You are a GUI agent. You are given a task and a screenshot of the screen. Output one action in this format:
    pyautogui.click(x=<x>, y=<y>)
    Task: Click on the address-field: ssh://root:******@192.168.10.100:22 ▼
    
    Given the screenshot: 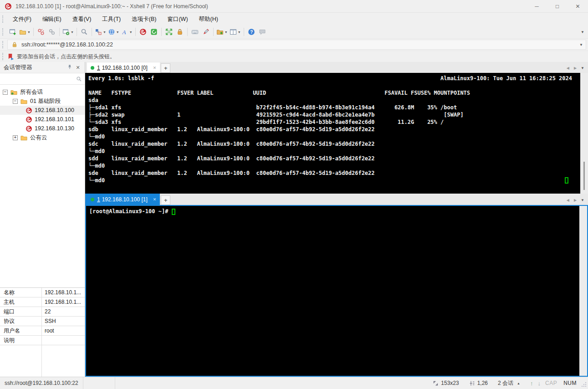 What is the action you would take?
    pyautogui.click(x=297, y=45)
    